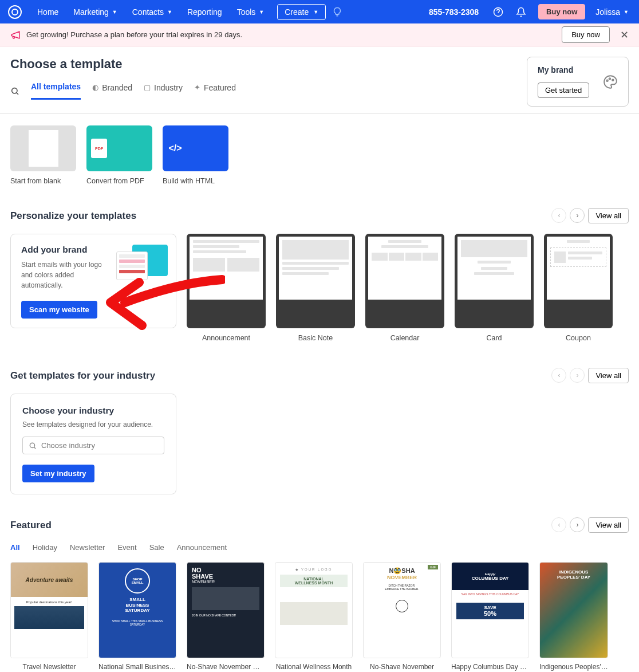  Describe the element at coordinates (562, 11) in the screenshot. I see `buy-now-button: Buy now` at that location.